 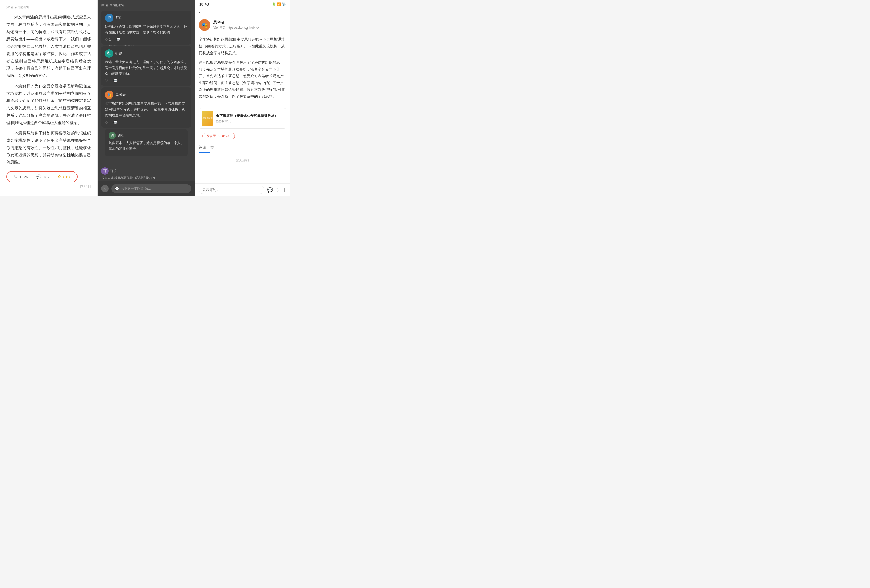 What do you see at coordinates (115, 122) in the screenshot?
I see `comment-reply-3: 💬` at bounding box center [115, 122].